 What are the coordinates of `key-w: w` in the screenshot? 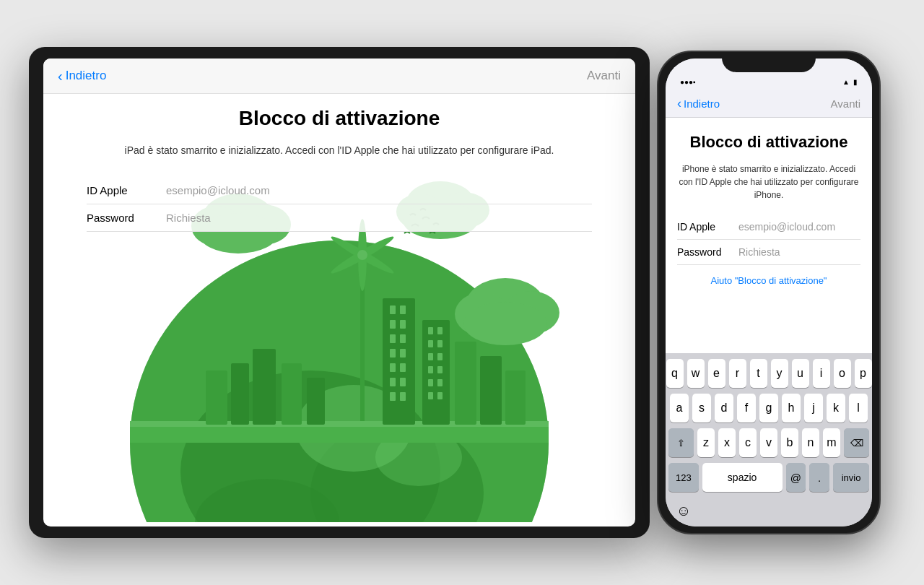 It's located at (696, 373).